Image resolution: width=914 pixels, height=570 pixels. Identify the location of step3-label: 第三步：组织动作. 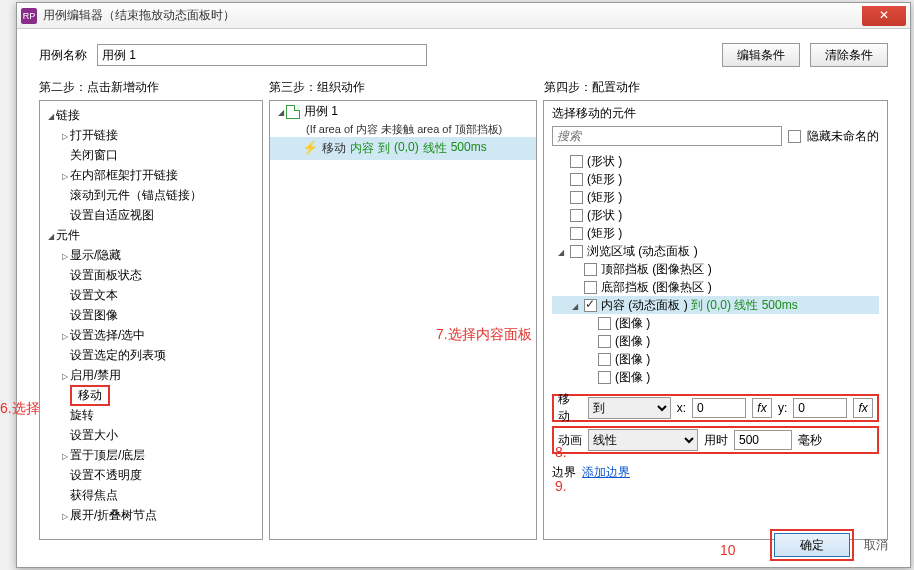
(406, 88).